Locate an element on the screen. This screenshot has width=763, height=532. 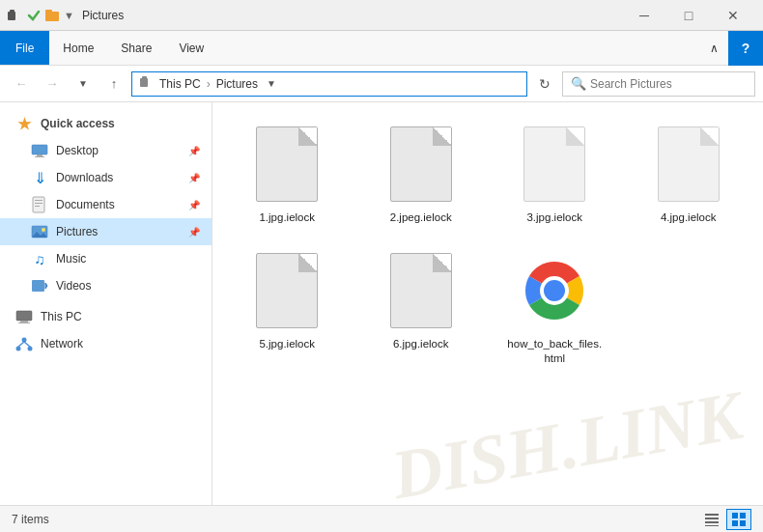
downloads-icon: ⇓ is located at coordinates (40, 178).